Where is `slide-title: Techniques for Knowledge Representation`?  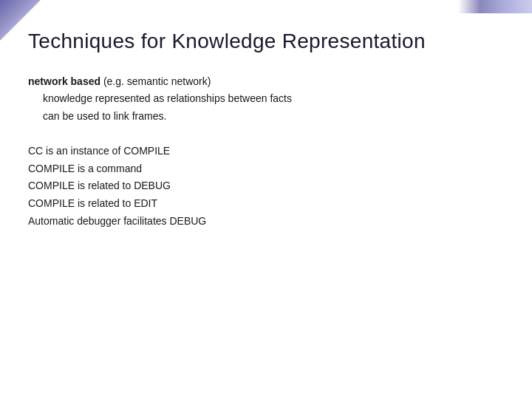
slide-title: Techniques for Knowledge Representation is located at coordinates (269, 41).